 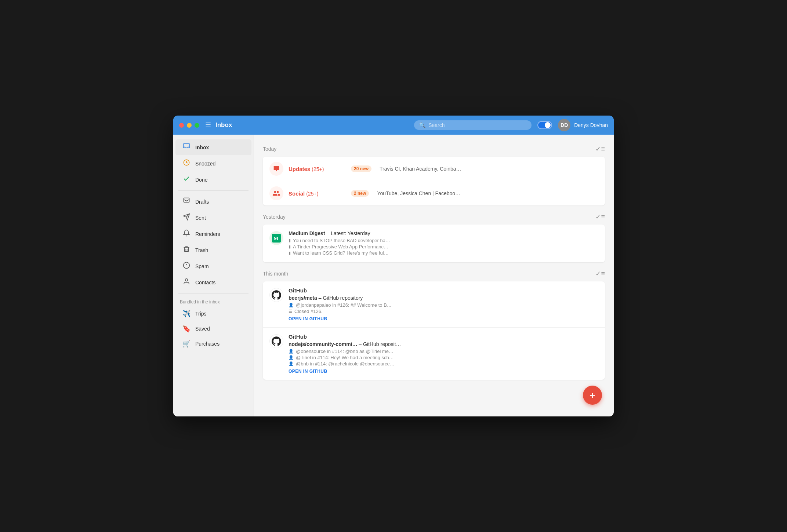 What do you see at coordinates (214, 344) in the screenshot?
I see `sidebar-item-purchases: 🛒 Purchases` at bounding box center [214, 344].